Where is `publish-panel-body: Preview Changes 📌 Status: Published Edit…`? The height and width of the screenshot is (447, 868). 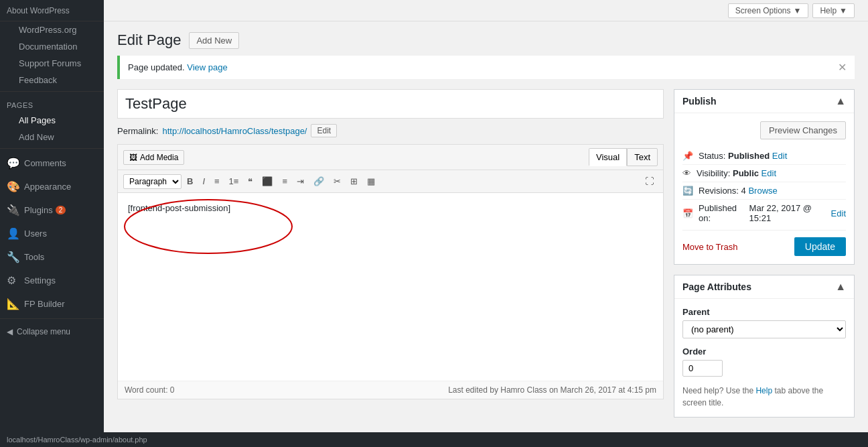
publish-panel-body: Preview Changes 📌 Status: Published Edit… is located at coordinates (764, 189).